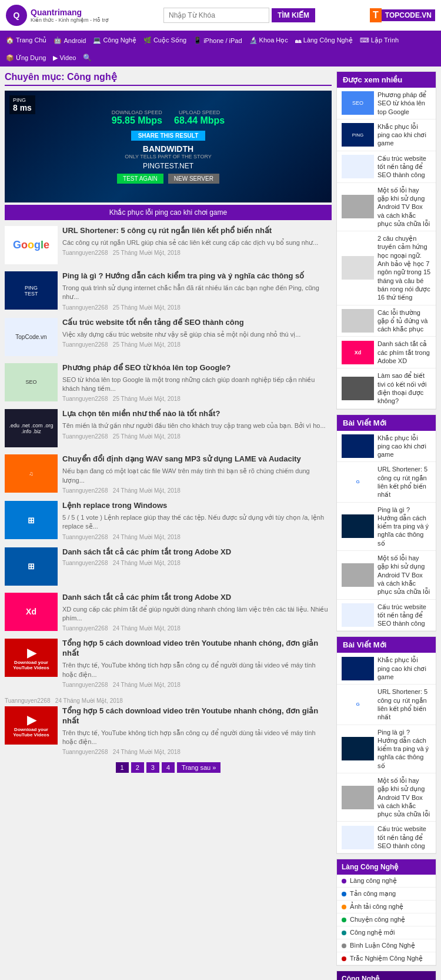 The width and height of the screenshot is (441, 980). What do you see at coordinates (386, 135) in the screenshot?
I see `panel-item: PING Khắc phục lỗi ping cao khi chơi gam…` at bounding box center [386, 135].